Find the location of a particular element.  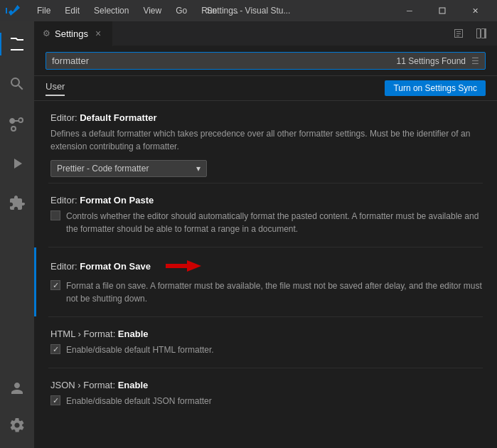

user-tab-row: User Turn on Settings Sync is located at coordinates (266, 88).